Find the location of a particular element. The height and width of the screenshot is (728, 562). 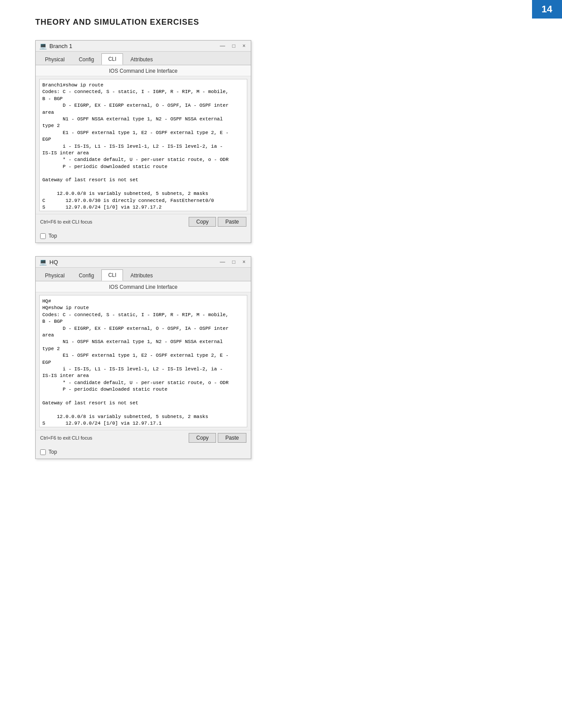

branch1-top-label: Top is located at coordinates (53, 236).